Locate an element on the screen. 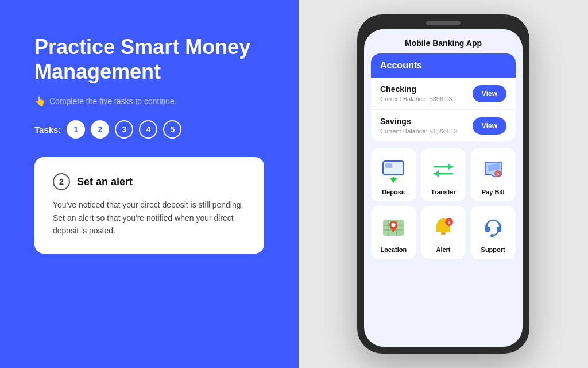 This screenshot has width=588, height=368. location-tile: Location is located at coordinates (394, 232).